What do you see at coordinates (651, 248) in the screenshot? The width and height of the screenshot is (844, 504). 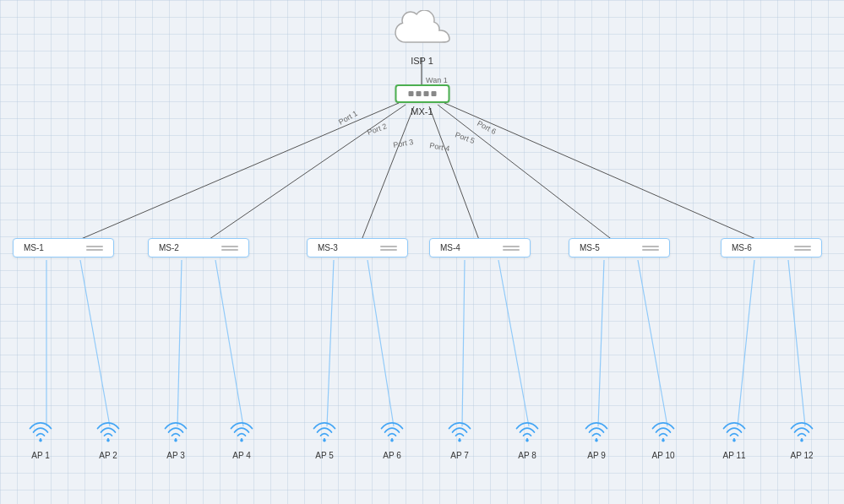 I see `ms5-indicators` at bounding box center [651, 248].